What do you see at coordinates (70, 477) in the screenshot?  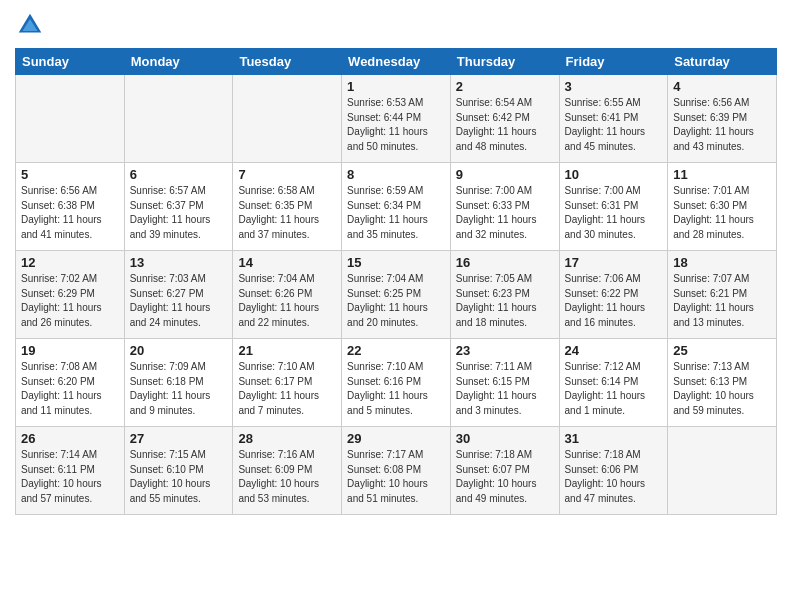 I see `day-info: Sunrise: 7:14 AM Sunset: 6:11 PM Dayligh…` at bounding box center [70, 477].